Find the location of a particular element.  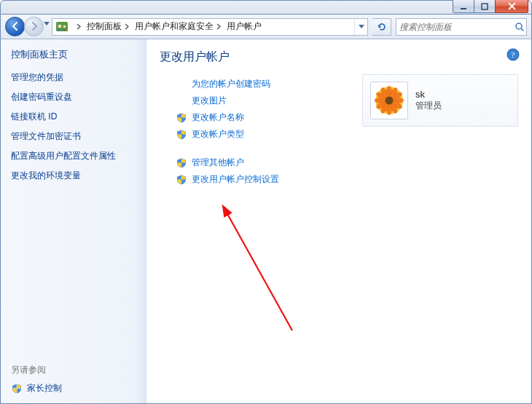

breadcrumb-label: 控制面板 is located at coordinates (104, 26).